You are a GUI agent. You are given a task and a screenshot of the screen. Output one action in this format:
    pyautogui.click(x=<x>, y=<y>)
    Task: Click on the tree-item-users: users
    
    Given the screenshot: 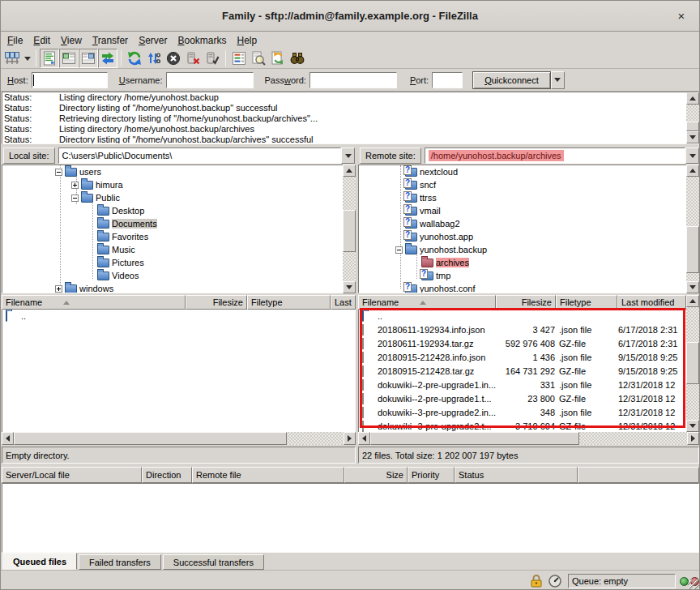 What is the action you would take?
    pyautogui.click(x=178, y=172)
    